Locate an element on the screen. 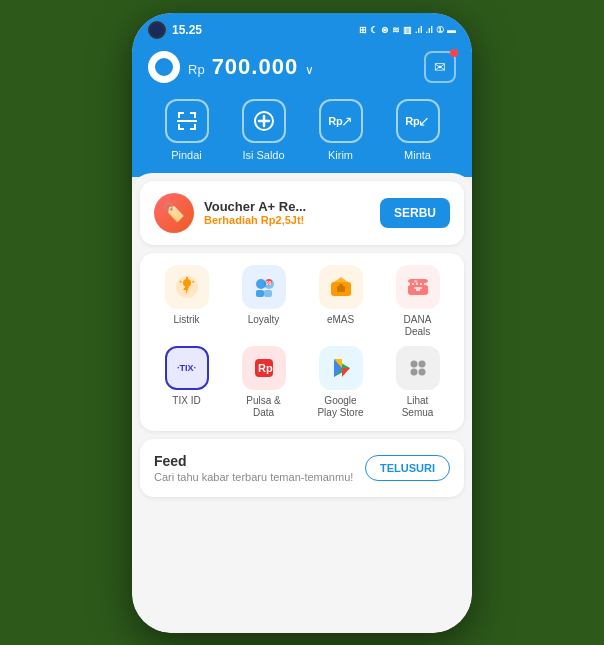 The width and height of the screenshot is (604, 645). service-grid: Listrik 99 Loyalty is located at coordinates (302, 342).